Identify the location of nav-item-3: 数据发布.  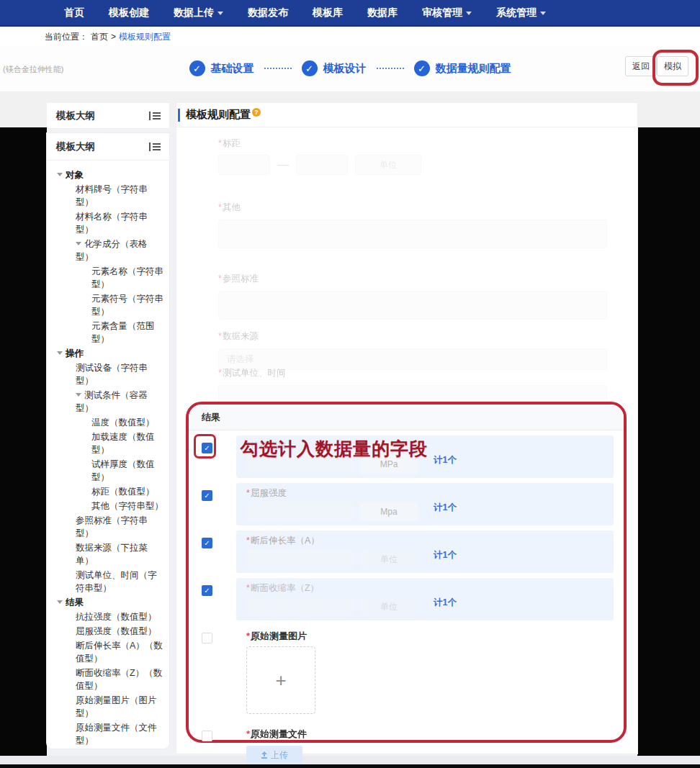
(268, 13).